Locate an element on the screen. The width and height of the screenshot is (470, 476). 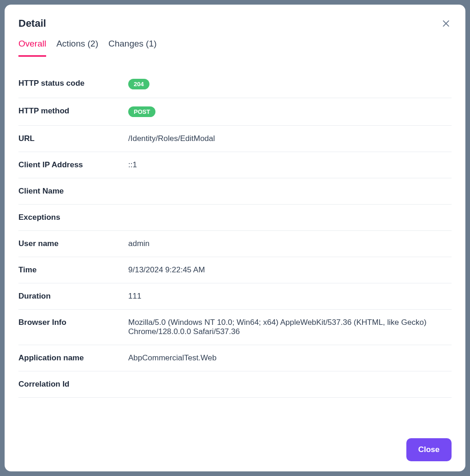
row-label: Correlation Id is located at coordinates (73, 384).